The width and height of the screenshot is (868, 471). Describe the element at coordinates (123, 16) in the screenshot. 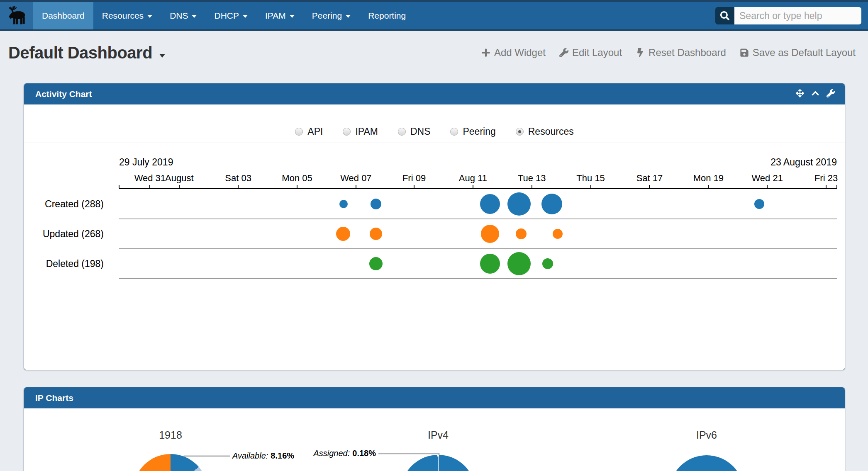

I see `nav-item-label: Resources` at that location.